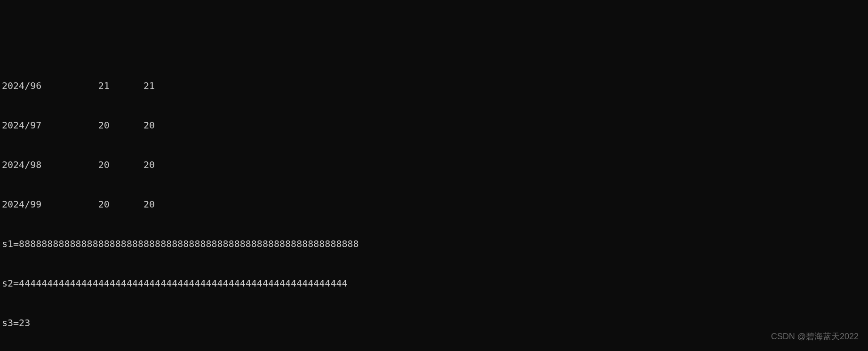  Describe the element at coordinates (434, 165) in the screenshot. I see `console-line: 2024/98 20 20` at that location.